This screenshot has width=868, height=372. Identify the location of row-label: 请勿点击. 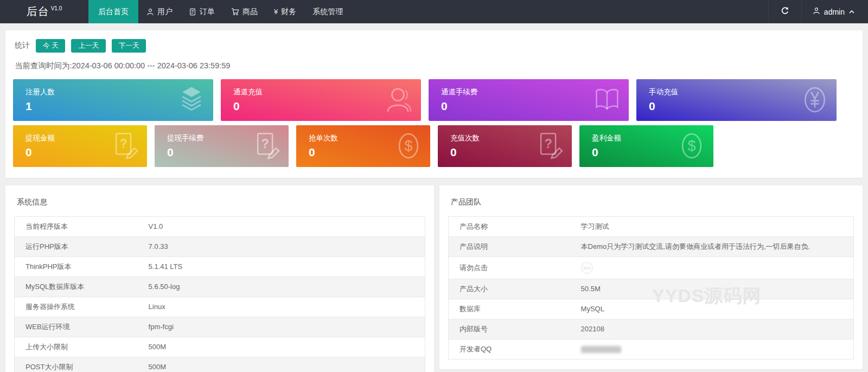
(509, 268).